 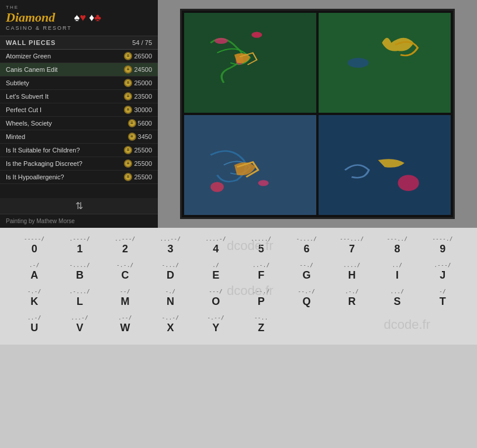 I want to click on morse-code: --.., so click(x=261, y=318).